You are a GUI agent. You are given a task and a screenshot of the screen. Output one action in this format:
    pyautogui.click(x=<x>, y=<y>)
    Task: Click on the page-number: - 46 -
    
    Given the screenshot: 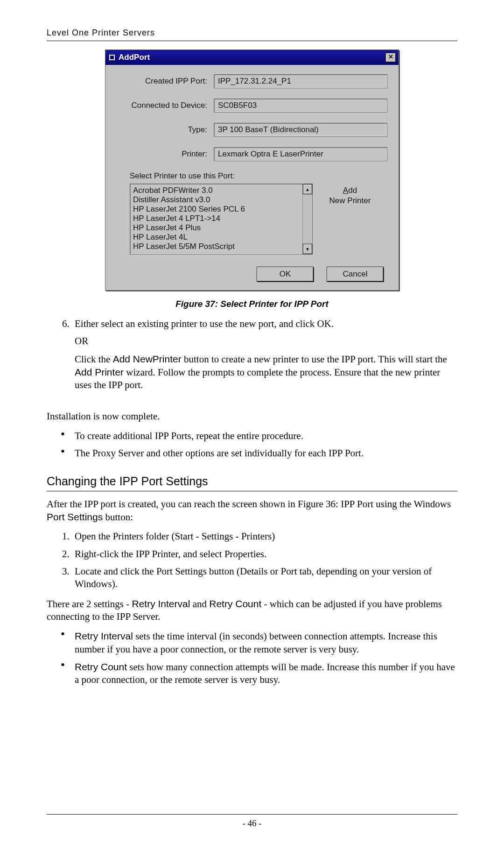 What is the action you would take?
    pyautogui.click(x=252, y=823)
    